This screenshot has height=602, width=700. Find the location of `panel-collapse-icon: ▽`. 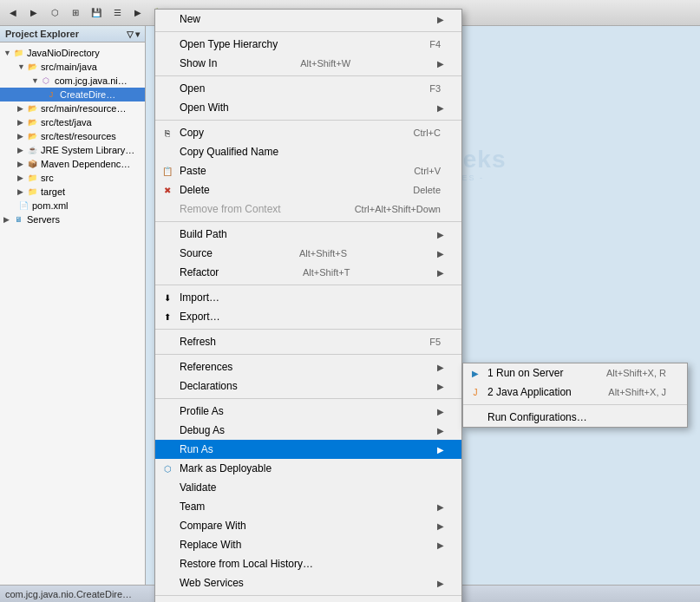

panel-collapse-icon: ▽ is located at coordinates (130, 35).